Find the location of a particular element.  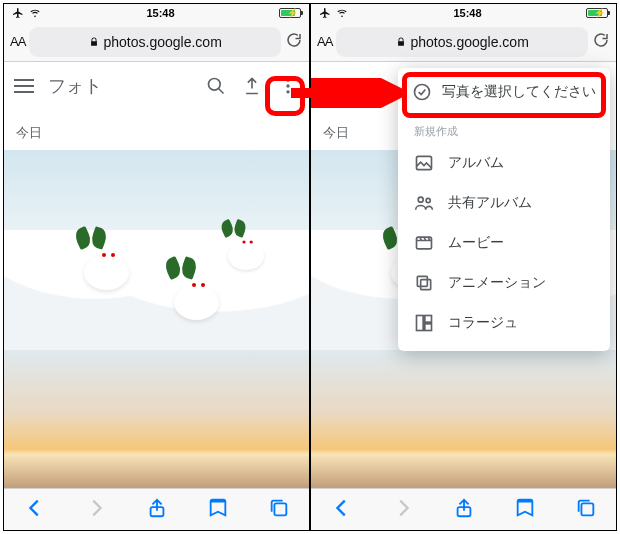

annotation-highlight-select-photos is located at coordinates (504, 95).